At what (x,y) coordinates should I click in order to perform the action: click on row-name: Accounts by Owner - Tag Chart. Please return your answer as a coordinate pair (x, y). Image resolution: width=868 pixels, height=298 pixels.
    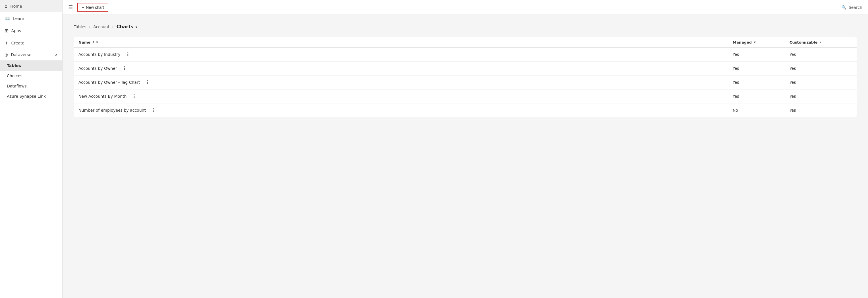
    Looking at the image, I should click on (109, 82).